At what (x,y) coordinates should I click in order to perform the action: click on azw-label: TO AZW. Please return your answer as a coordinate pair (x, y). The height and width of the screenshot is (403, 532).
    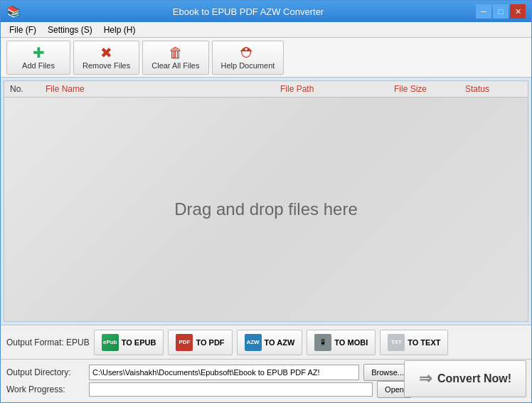
    Looking at the image, I should click on (280, 342).